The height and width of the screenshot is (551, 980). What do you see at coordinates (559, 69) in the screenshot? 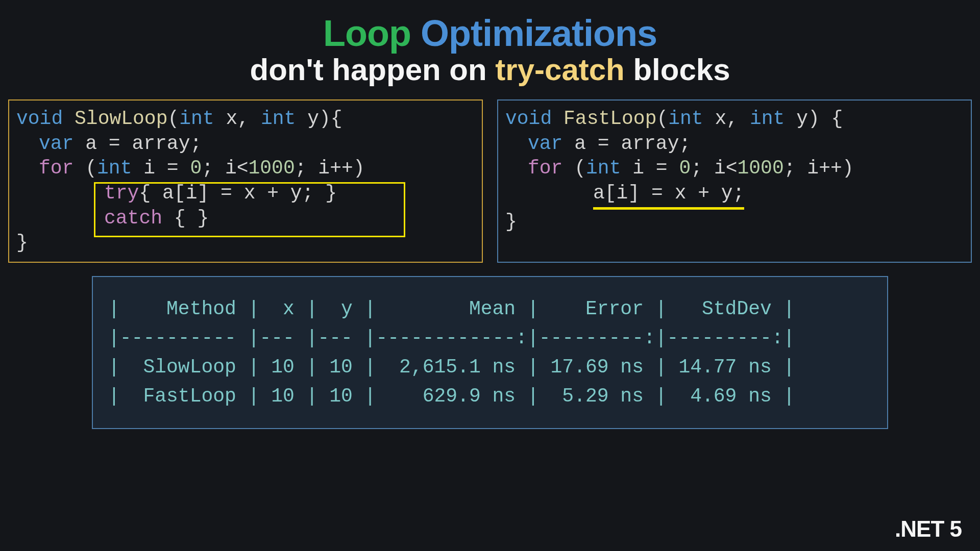
I see `subtitle-highlight: try-catch` at bounding box center [559, 69].